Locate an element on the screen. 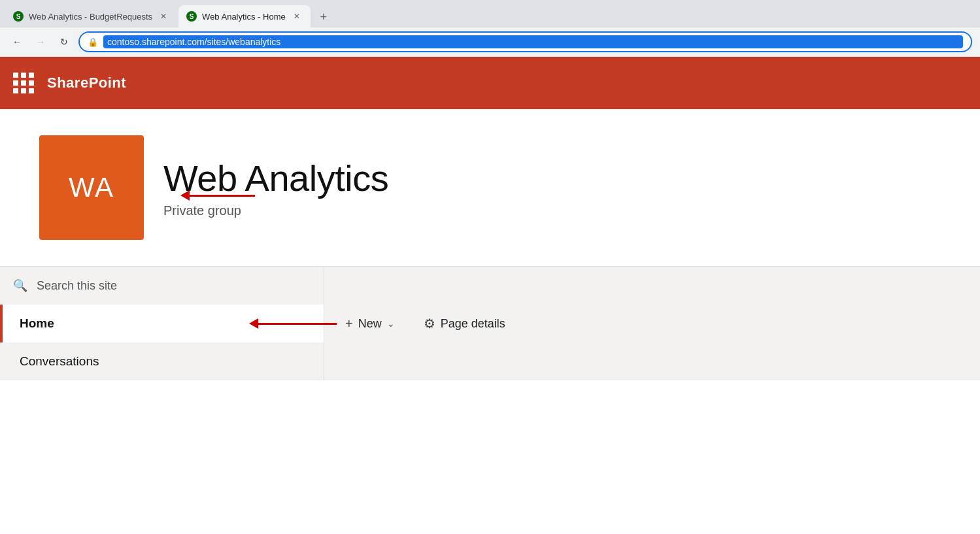 Image resolution: width=980 pixels, height=534 pixels. site-logo: WA is located at coordinates (92, 188).